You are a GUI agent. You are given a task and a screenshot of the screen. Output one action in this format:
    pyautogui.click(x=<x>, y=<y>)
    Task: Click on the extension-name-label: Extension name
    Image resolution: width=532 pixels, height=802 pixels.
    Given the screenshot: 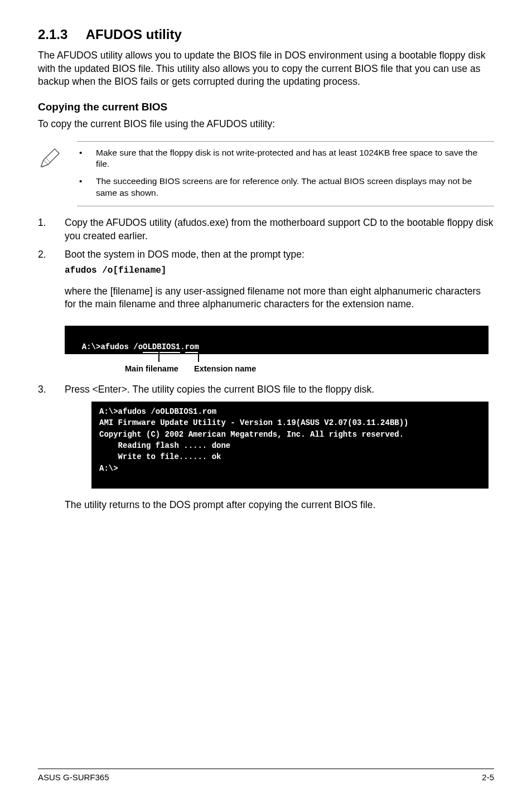 What is the action you would take?
    pyautogui.click(x=225, y=369)
    